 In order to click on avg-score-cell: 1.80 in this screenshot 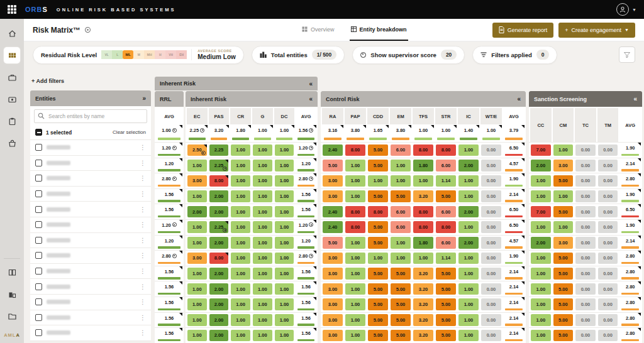, I will do `click(240, 133)`.